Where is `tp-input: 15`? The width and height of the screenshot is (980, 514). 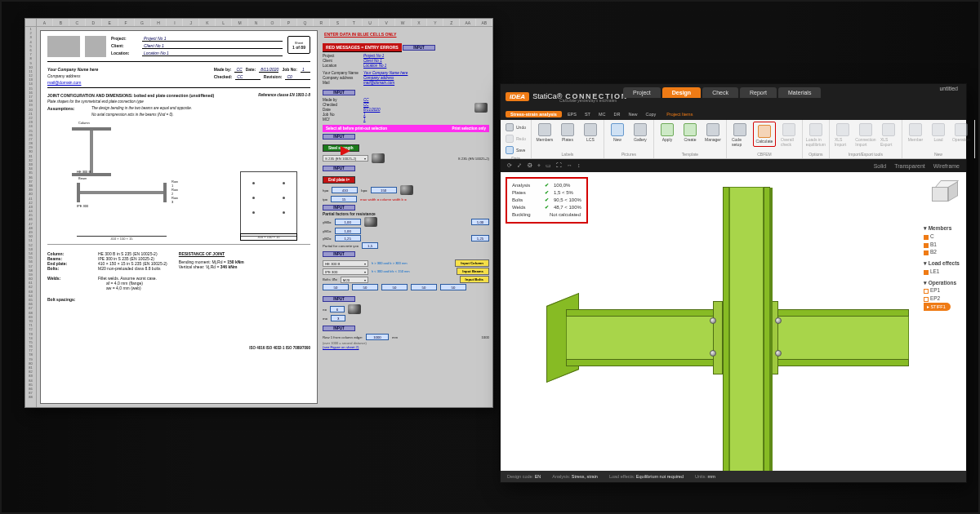 tp-input: 15 is located at coordinates (344, 199).